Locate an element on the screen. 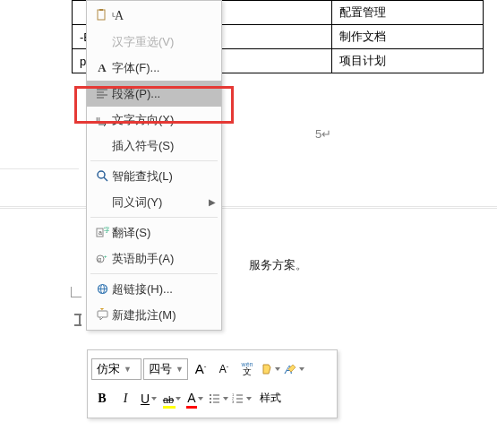 The height and width of the screenshot is (448, 497). text-direction-icon: II is located at coordinates (102, 120).